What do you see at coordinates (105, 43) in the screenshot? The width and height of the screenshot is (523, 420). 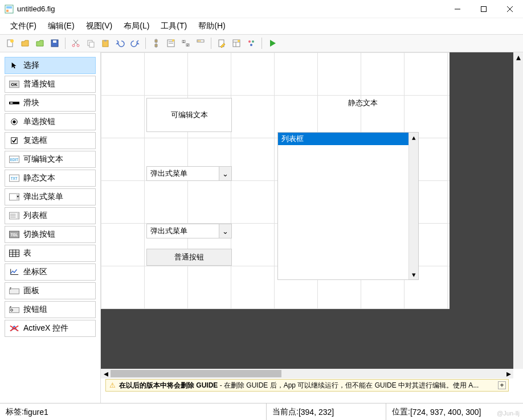 I see `paste-icon` at bounding box center [105, 43].